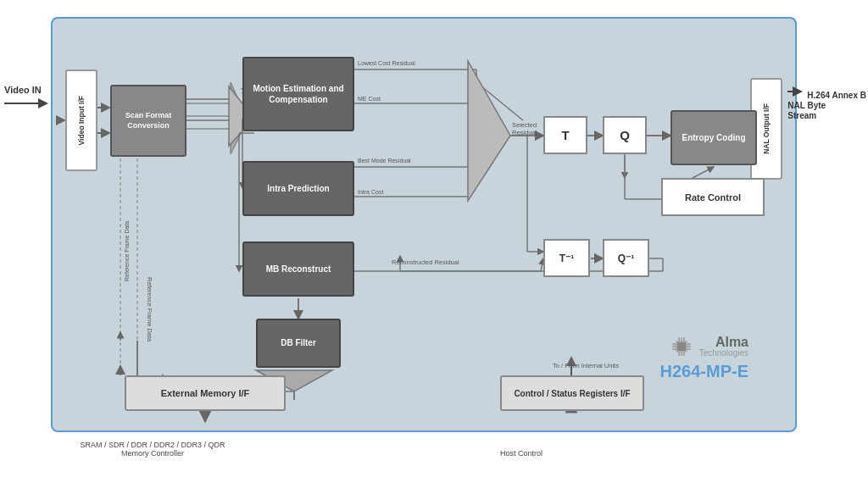 The image size is (868, 483). I want to click on extmem-label: External Memory I/F, so click(205, 393).